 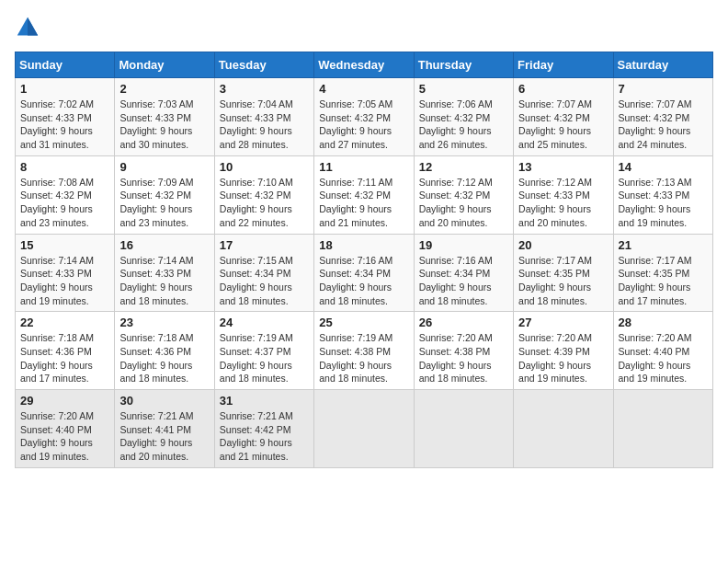 What do you see at coordinates (364, 118) in the screenshot?
I see `week-row-1: 1Sunrise: 7:02 AM Sunset: 4:33 PM Daylig…` at bounding box center [364, 118].